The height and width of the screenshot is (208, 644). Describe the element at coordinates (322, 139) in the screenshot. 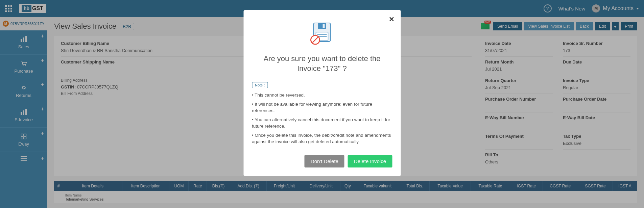

I see `note-item: • Once you delete this invoice, the debi…` at that location.